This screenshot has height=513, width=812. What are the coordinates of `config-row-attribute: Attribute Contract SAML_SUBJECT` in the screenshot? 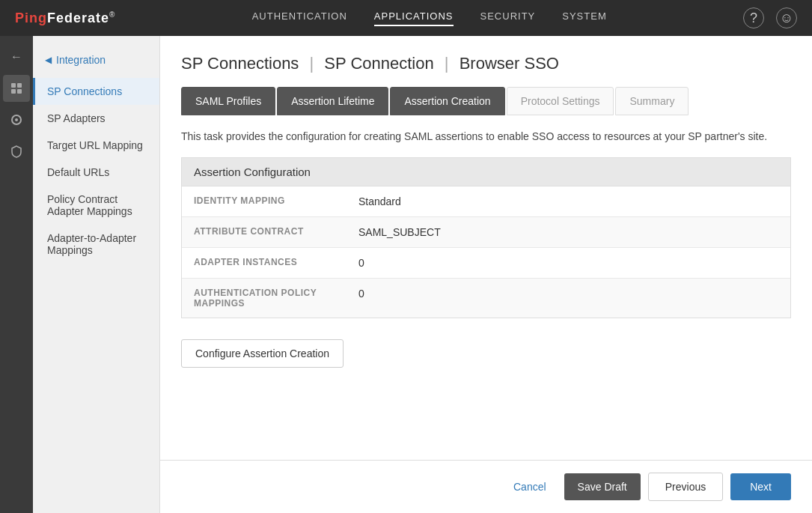 It's located at (486, 232).